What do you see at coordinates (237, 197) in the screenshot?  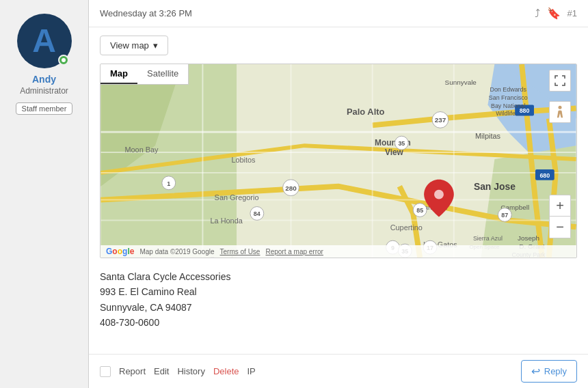 I see `svg-text: San Gregorio` at bounding box center [237, 197].